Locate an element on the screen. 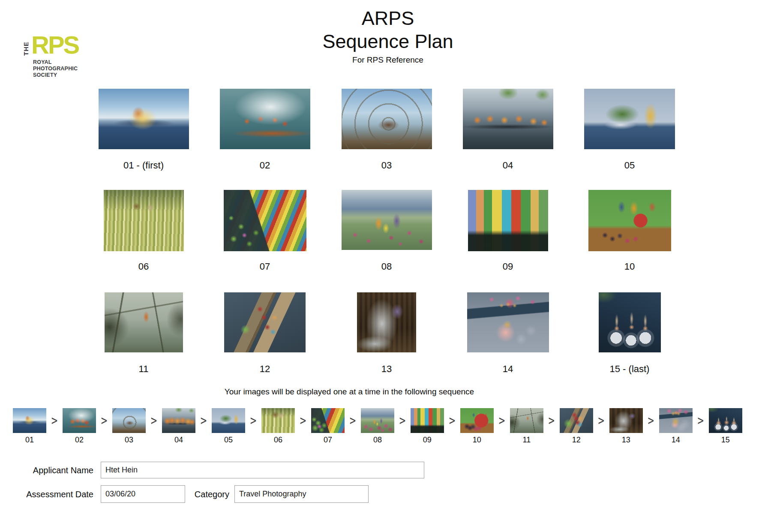 This screenshot has height=532, width=762. photo-04-label: 04 is located at coordinates (508, 165).